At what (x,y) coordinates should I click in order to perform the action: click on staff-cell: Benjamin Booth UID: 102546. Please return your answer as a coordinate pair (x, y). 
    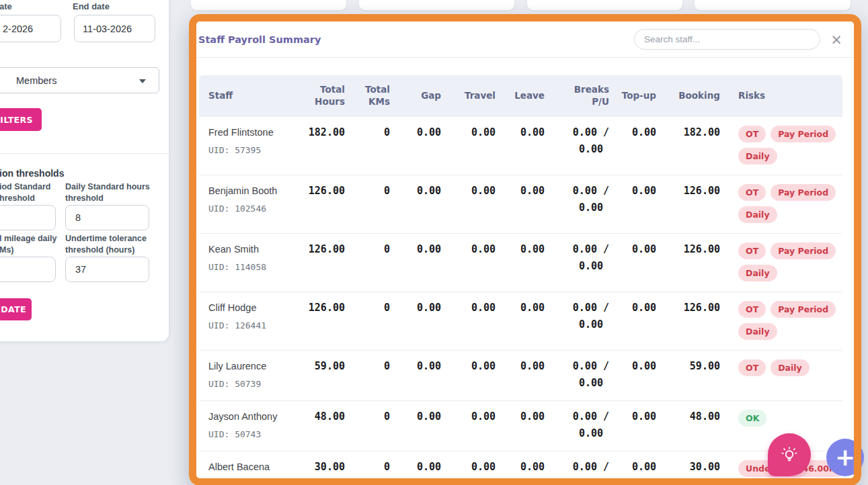
    Looking at the image, I should click on (258, 200).